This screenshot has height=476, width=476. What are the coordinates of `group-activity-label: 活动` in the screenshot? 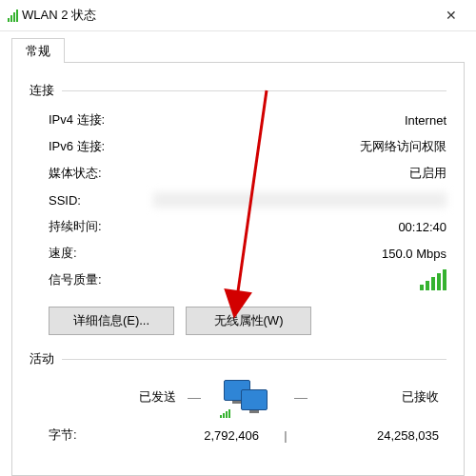 It's located at (46, 359).